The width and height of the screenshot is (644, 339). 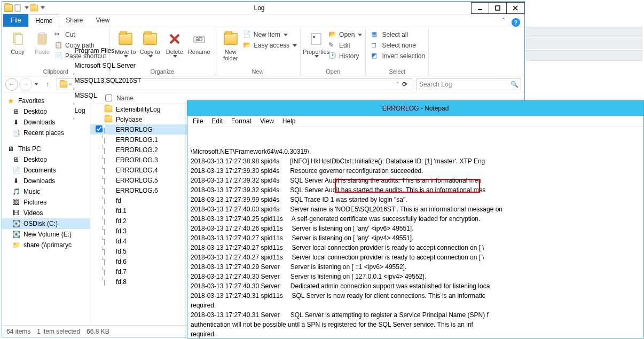 I want to click on group-label-new: New, so click(x=257, y=72).